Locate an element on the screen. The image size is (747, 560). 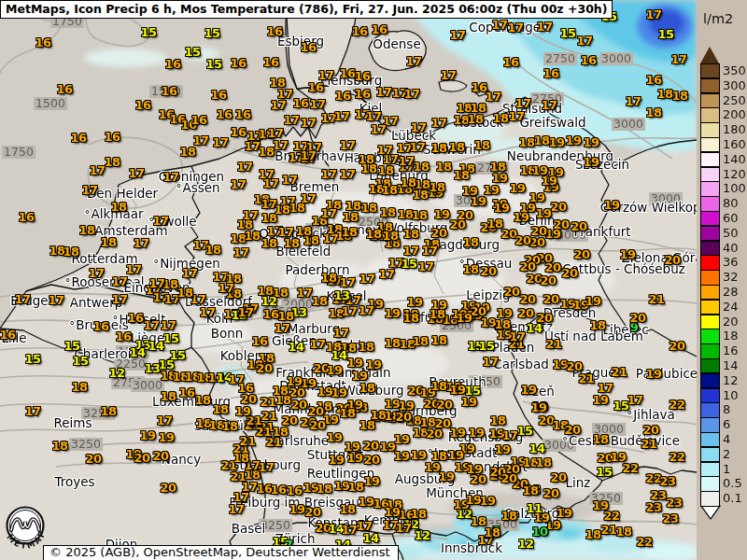
station-temp: 23 is located at coordinates (654, 508).